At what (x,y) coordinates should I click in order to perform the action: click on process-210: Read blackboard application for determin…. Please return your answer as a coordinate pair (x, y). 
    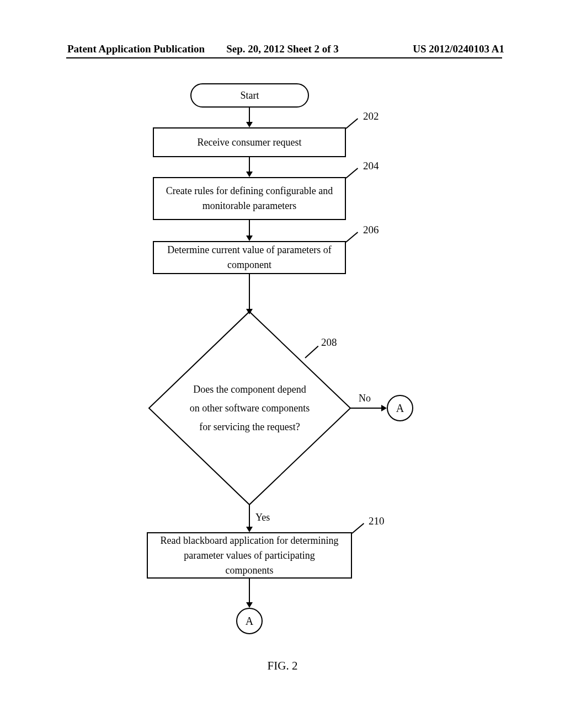
    Looking at the image, I should click on (249, 555).